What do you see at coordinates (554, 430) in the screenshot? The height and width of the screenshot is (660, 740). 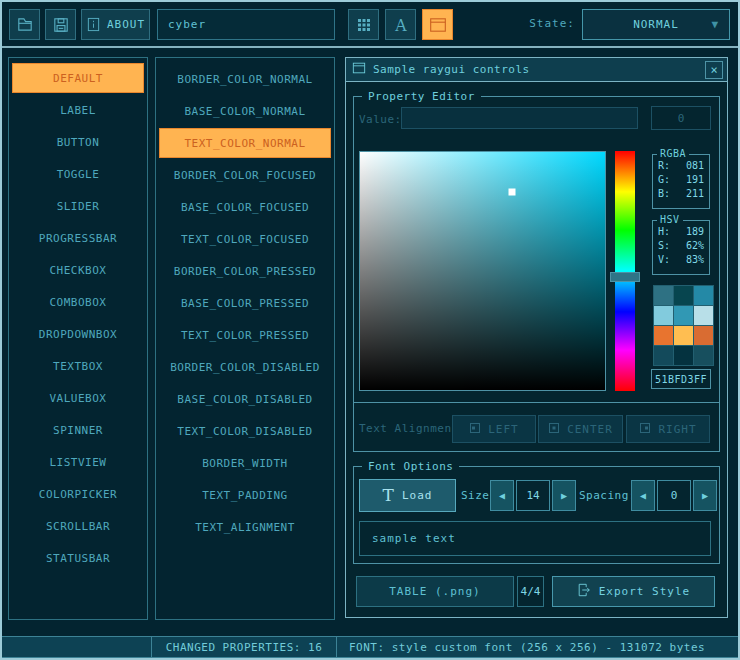 I see `align-center-icon` at bounding box center [554, 430].